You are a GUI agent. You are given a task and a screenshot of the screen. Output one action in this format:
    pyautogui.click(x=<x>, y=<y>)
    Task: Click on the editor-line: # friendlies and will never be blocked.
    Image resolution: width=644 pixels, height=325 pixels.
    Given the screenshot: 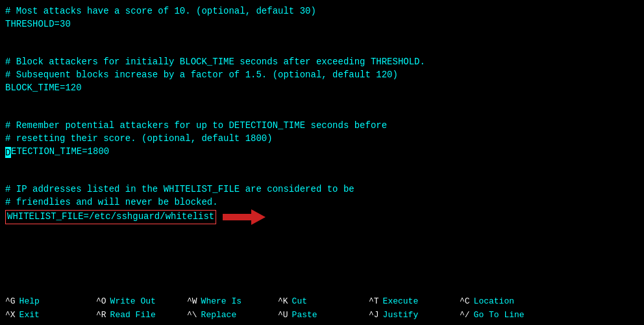 What is the action you would take?
    pyautogui.click(x=322, y=203)
    